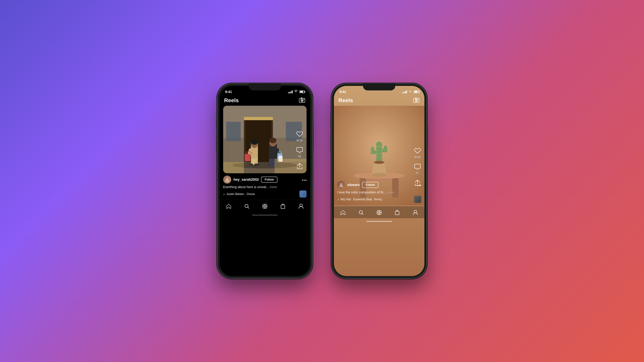 The width and height of the screenshot is (644, 362). I want to click on phone1-caption: Everthing about here is unreal... more, so click(265, 187).